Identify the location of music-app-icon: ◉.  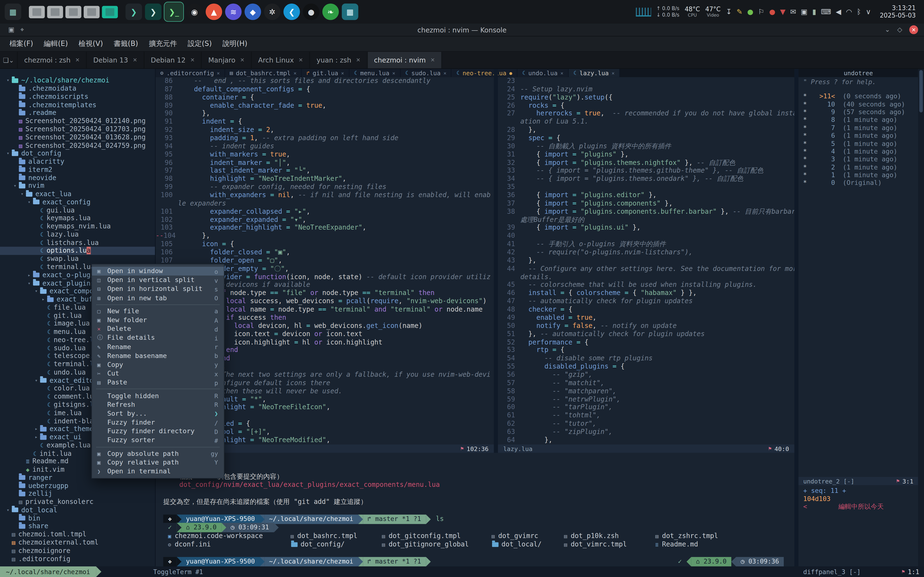
(195, 12).